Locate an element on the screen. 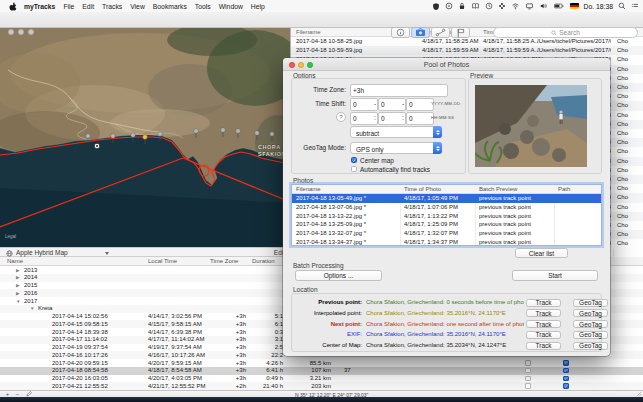 This screenshot has height=402, width=643. pool-photo-row: 2017-04-18 13-32-07.jpg *4/18/17, 1:32:0… is located at coordinates (447, 234).